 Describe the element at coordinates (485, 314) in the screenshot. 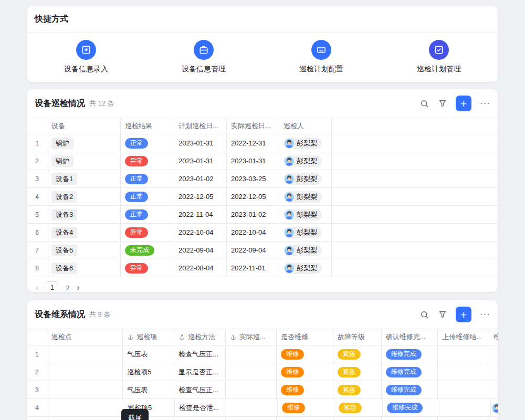

I see `more-menu-button: ···` at that location.